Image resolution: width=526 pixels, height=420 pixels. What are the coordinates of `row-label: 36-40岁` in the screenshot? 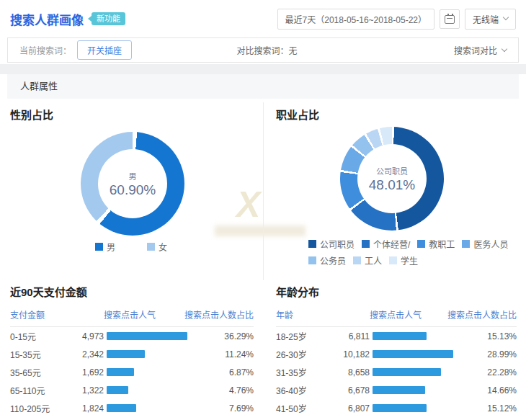 It's located at (309, 390).